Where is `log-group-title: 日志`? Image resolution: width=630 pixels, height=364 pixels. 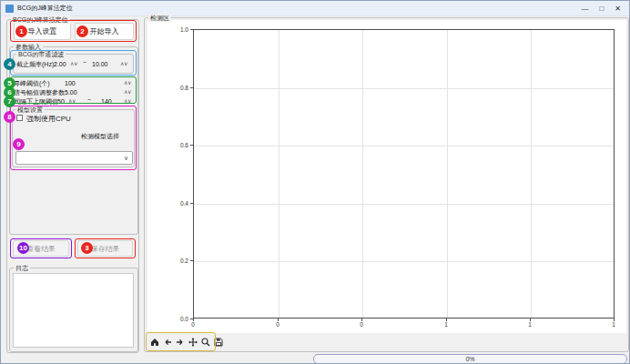
log-group-title: 日志 is located at coordinates (22, 268).